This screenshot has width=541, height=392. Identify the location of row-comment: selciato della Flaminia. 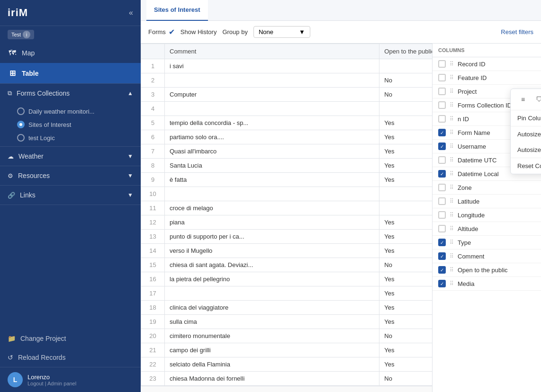
(272, 365).